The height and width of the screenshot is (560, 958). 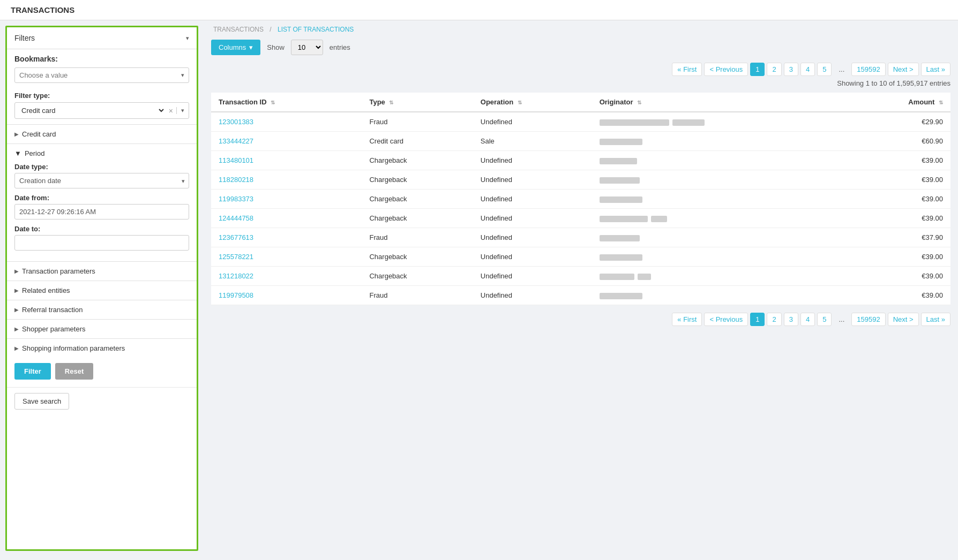 What do you see at coordinates (286, 102) in the screenshot?
I see `th-transaction-id: Transaction ID ⇅` at bounding box center [286, 102].